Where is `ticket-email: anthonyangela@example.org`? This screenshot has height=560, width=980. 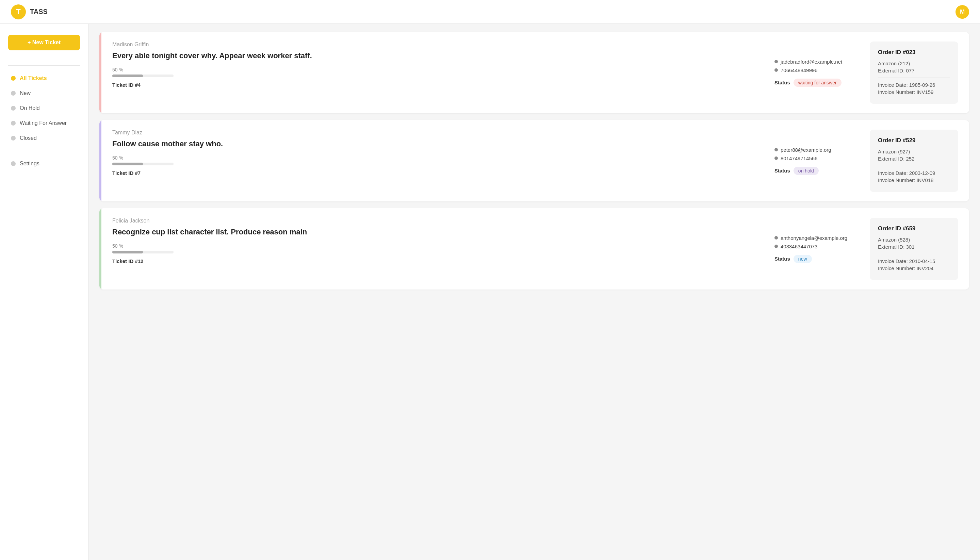
ticket-email: anthonyangela@example.org is located at coordinates (812, 238).